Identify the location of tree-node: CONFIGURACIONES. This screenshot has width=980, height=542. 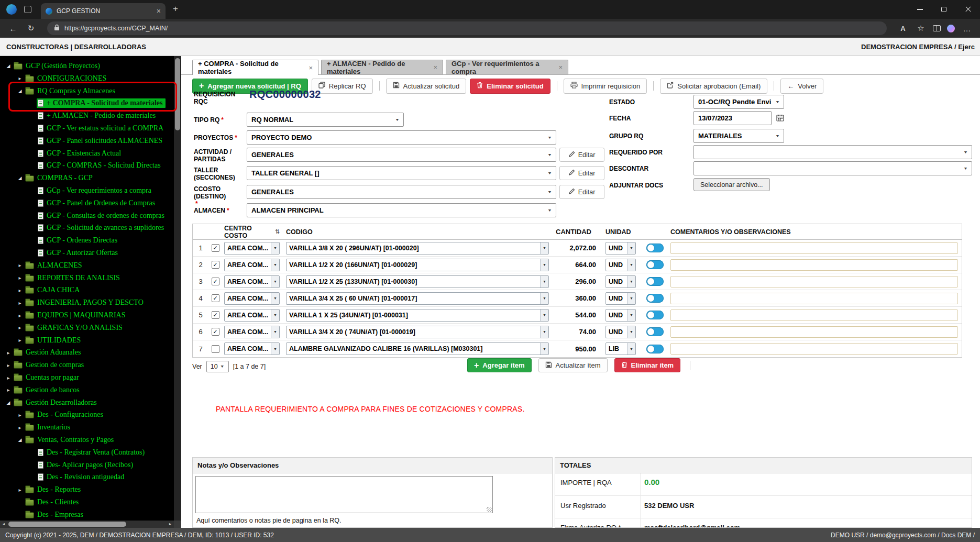
(67, 79).